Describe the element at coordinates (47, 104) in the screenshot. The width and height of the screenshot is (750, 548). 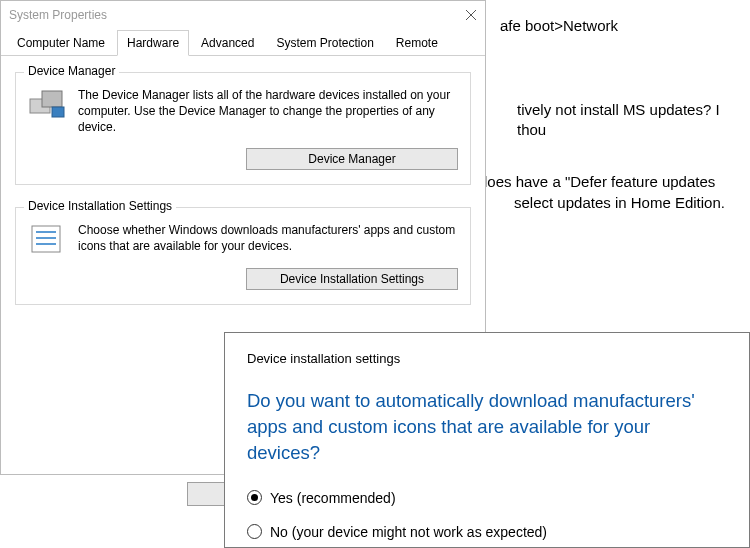
I see `device-manager-icon` at that location.